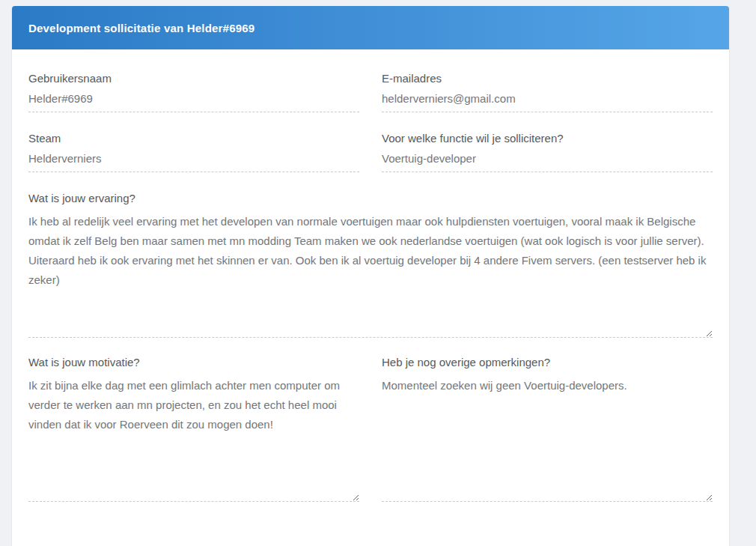 This screenshot has height=546, width=756. Describe the element at coordinates (547, 138) in the screenshot. I see `functie-label: Voor welke functie wil je solliciteren?` at that location.